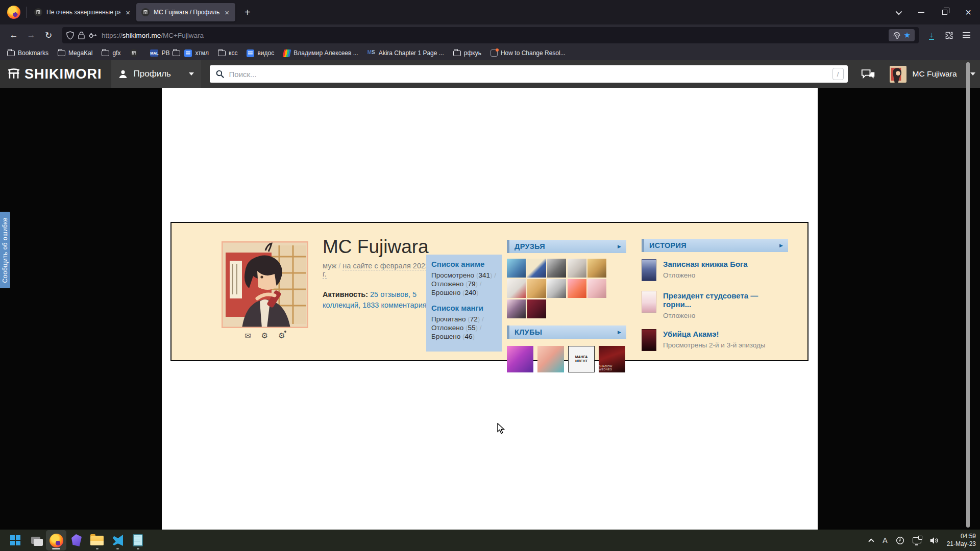 The width and height of the screenshot is (980, 551). What do you see at coordinates (70, 36) in the screenshot?
I see `shield-icon` at bounding box center [70, 36].